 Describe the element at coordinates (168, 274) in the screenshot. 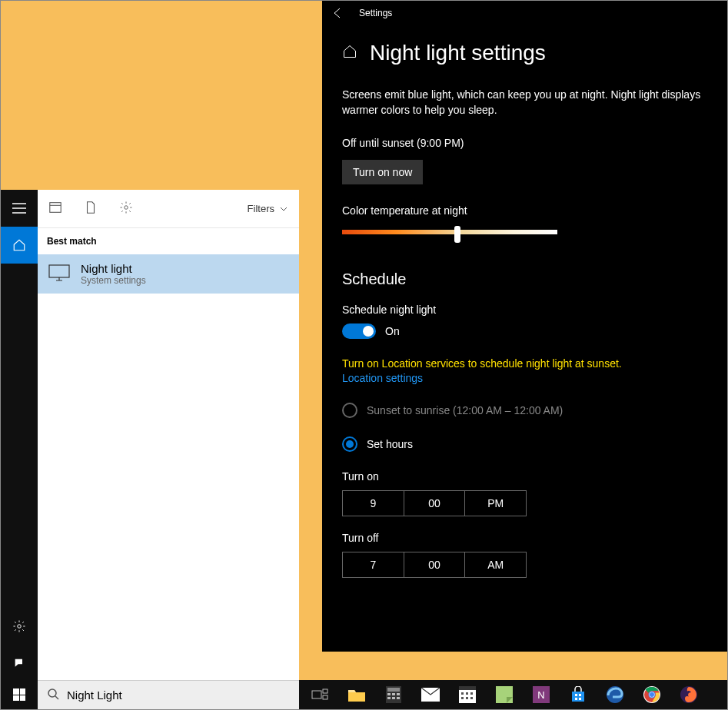

I see `result-night-light: Night light System settings` at that location.